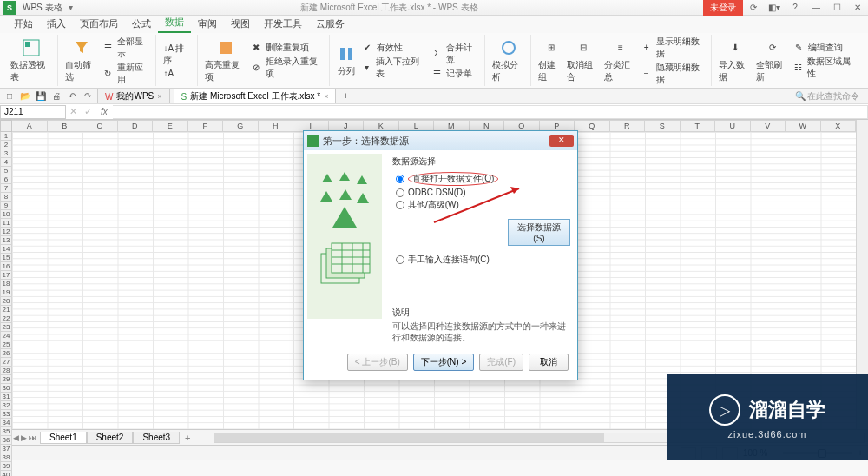 The height and width of the screenshot is (476, 868). I want to click on ungroup-button: ⊟取消组合, so click(583, 61).